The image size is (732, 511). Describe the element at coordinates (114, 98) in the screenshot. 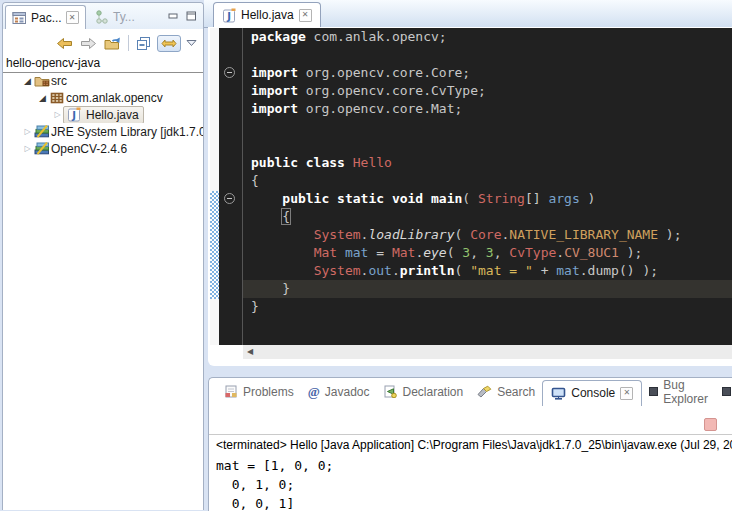

I see `tree-item-label: com.anlak.opencv` at that location.